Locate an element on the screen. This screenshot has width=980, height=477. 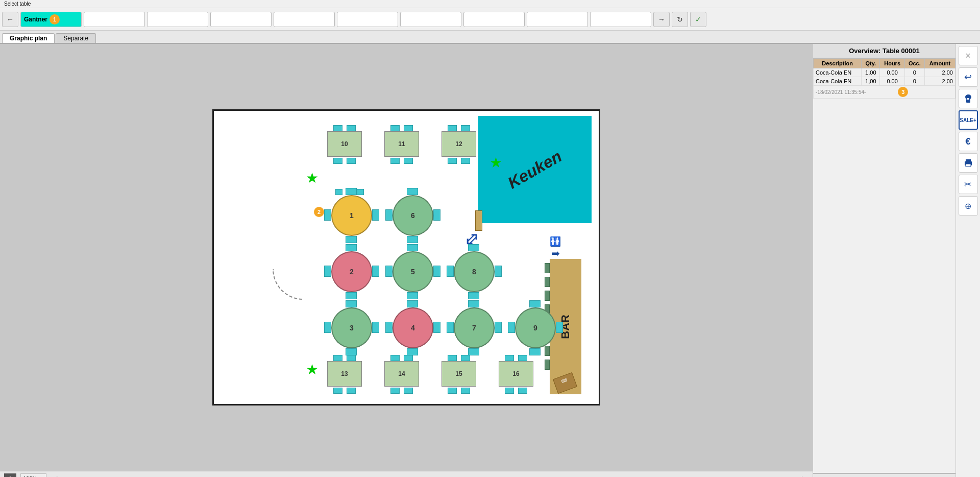
table-3: 3 is located at coordinates (352, 328).